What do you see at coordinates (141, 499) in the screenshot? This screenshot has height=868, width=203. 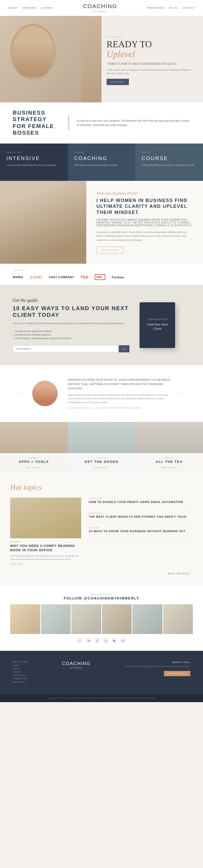 I see `hot-topic-category-0: MARKETING` at bounding box center [141, 499].